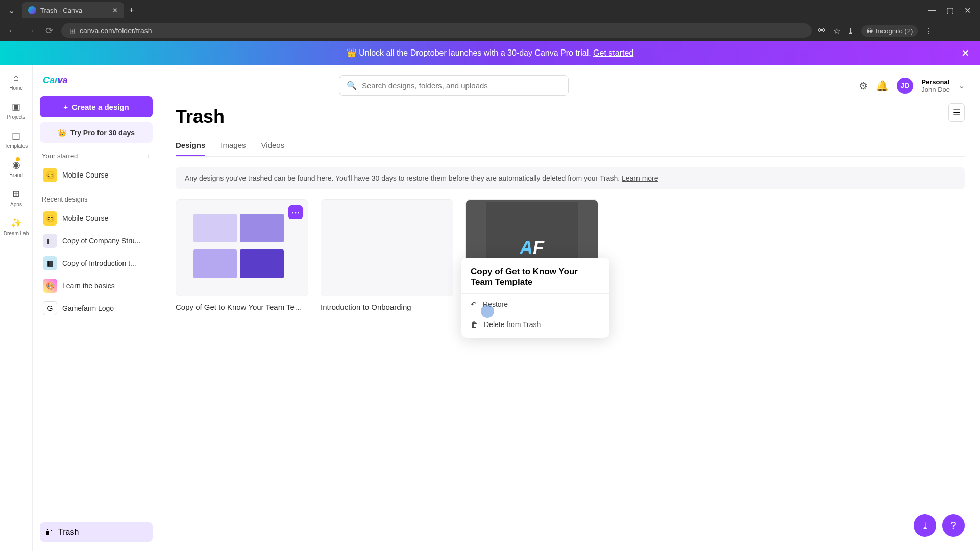 This screenshot has width=980, height=551. What do you see at coordinates (16, 110) in the screenshot?
I see `rail-projects: ▣Projects` at bounding box center [16, 110].